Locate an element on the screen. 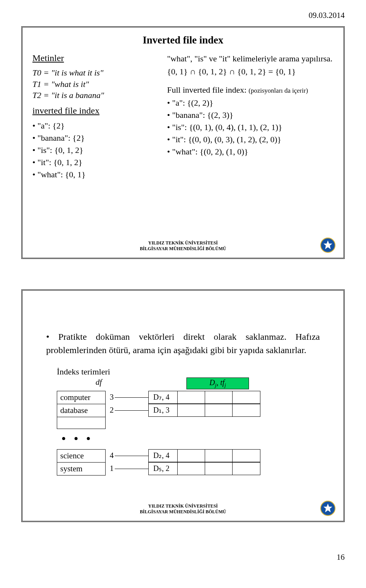 The image size is (366, 588). table-header-row: df Dj, tfj is located at coordinates (195, 384).